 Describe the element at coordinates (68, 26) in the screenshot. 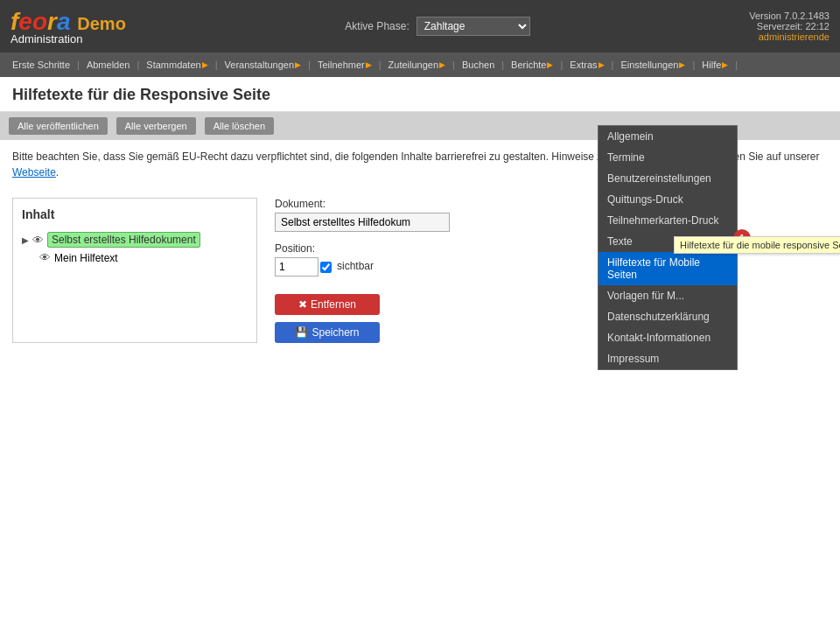

I see `logo-area: feora Demo Administration` at that location.